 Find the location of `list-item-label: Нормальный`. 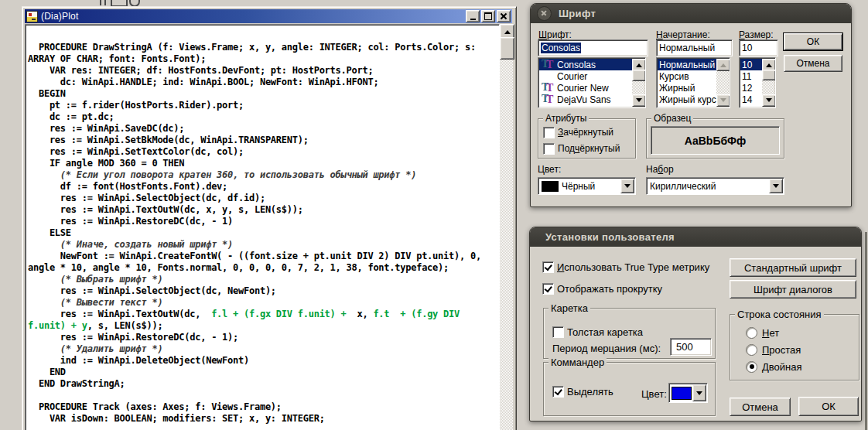

list-item-label: Нормальный is located at coordinates (687, 65).